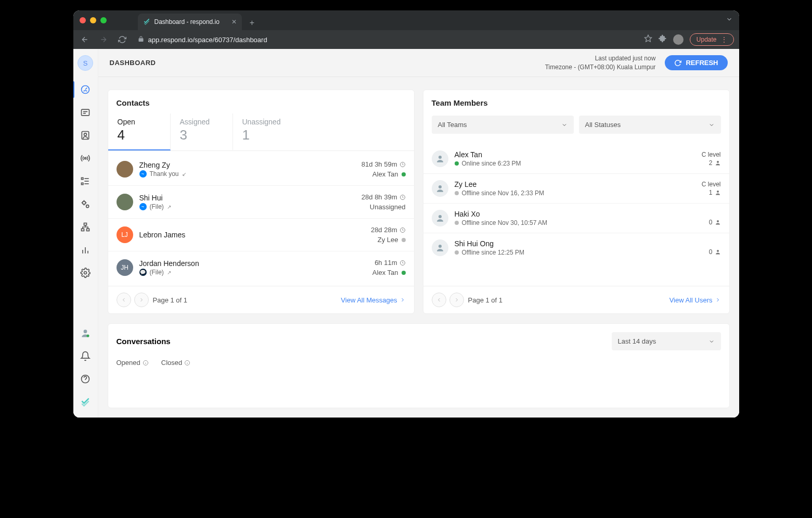  Describe the element at coordinates (389, 262) in the screenshot. I see `contact-time: 6h 11m` at that location.